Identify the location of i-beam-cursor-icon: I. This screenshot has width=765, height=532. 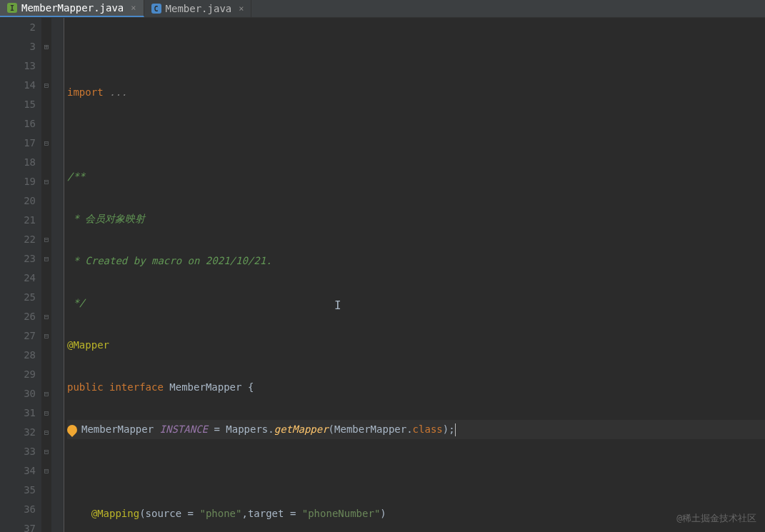
(338, 306).